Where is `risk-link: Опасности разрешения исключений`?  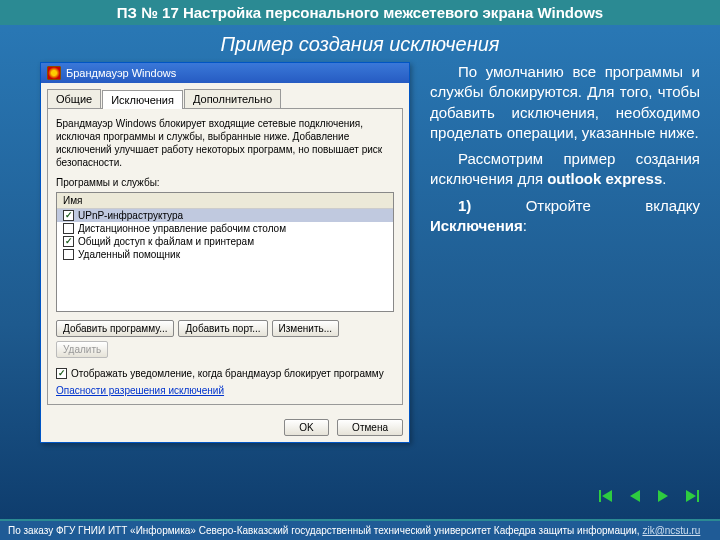 risk-link: Опасности разрешения исключений is located at coordinates (140, 390).